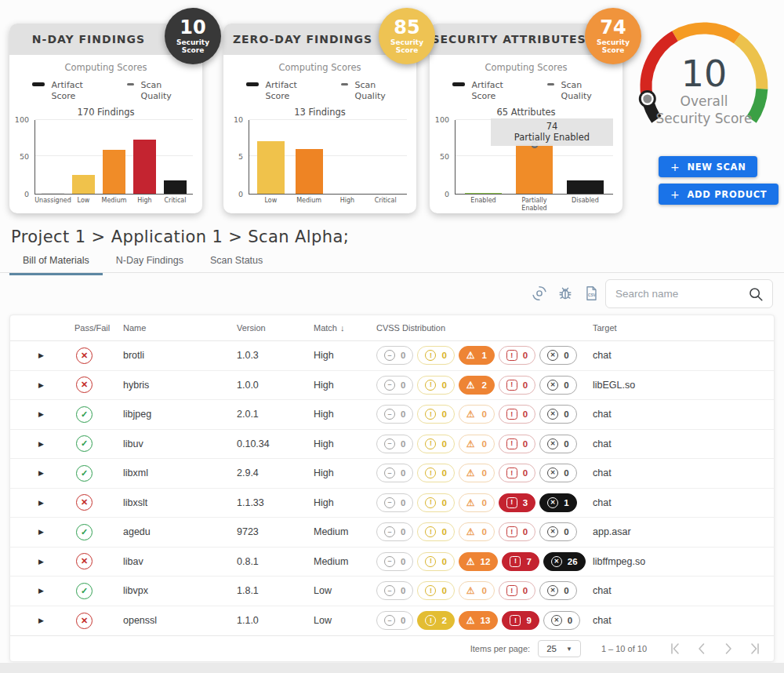 This screenshot has height=673, width=784. Describe the element at coordinates (180, 473) in the screenshot. I see `component-name: libxml` at that location.